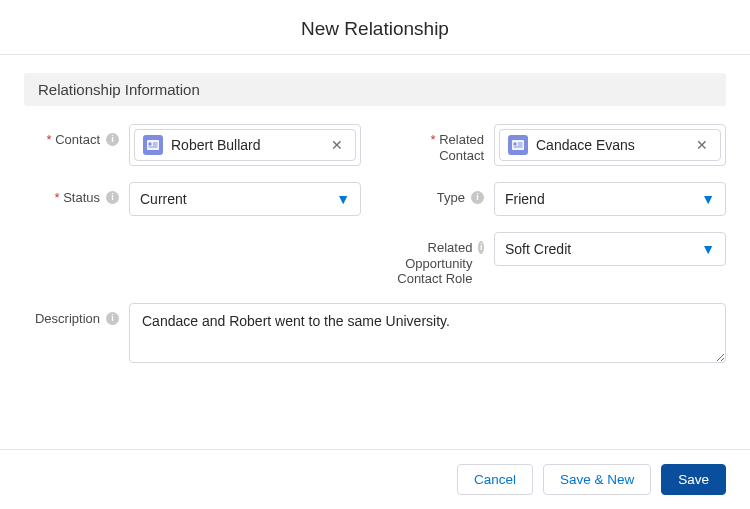 This screenshot has height=509, width=750. I want to click on related-contact-pill: Candace Evans ✕, so click(610, 145).